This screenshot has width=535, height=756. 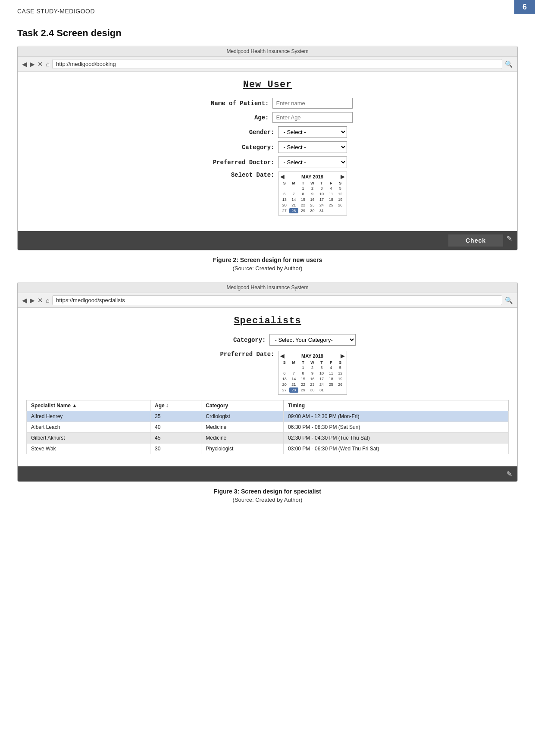 What do you see at coordinates (312, 356) in the screenshot?
I see `cal-month-figure3: MAY 2018` at bounding box center [312, 356].